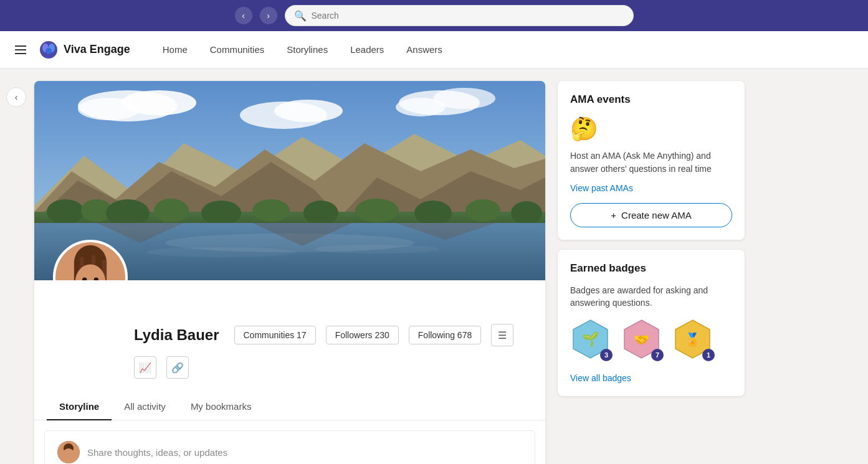 The height and width of the screenshot is (464, 868). Describe the element at coordinates (90, 262) in the screenshot. I see `avatar-image` at that location.